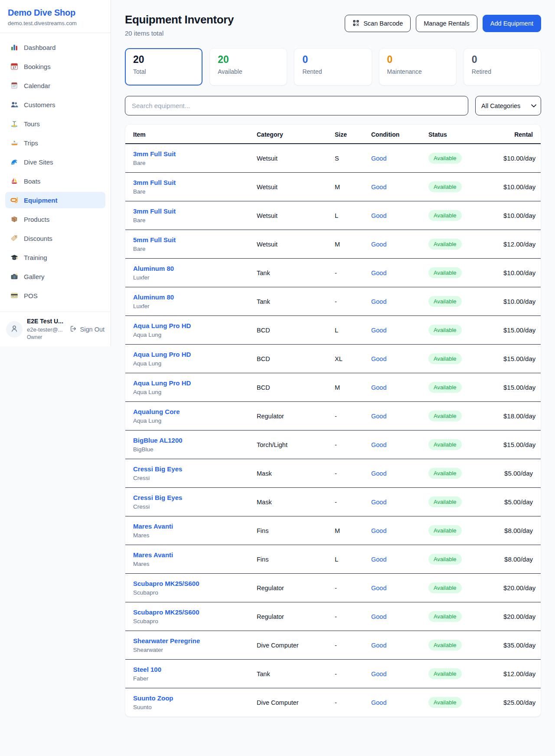  What do you see at coordinates (37, 86) in the screenshot?
I see `sidebar-item-label: Calendar` at bounding box center [37, 86].